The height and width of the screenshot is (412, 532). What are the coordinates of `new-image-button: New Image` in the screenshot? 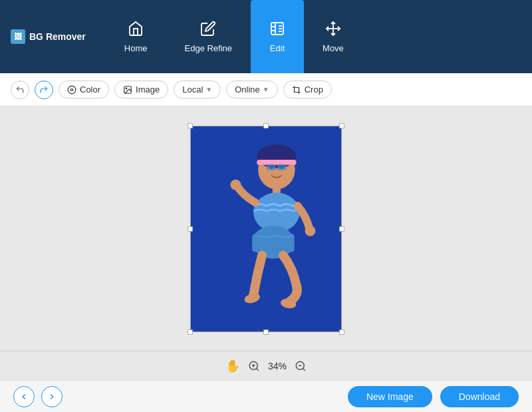 It's located at (390, 397).